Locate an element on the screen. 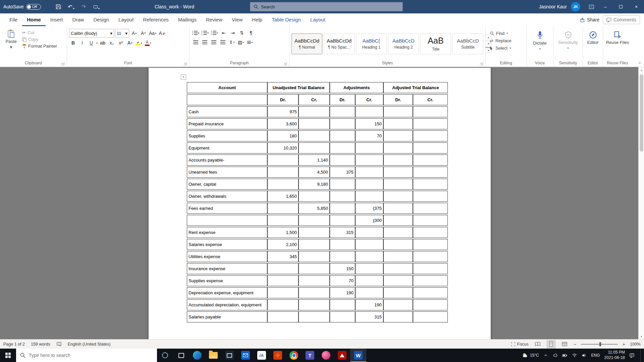 This screenshot has height=362, width=644. subheader-dr-cr: Dr. is located at coordinates (342, 100).